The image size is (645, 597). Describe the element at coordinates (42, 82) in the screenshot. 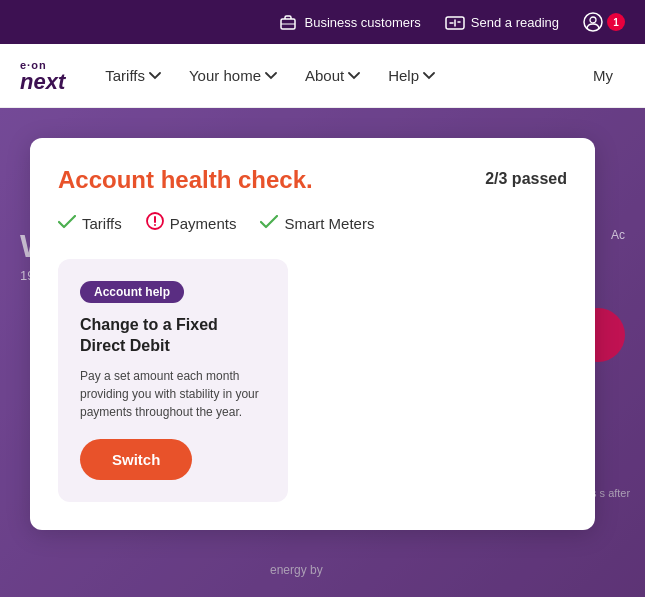

I see `logo-next: next` at that location.